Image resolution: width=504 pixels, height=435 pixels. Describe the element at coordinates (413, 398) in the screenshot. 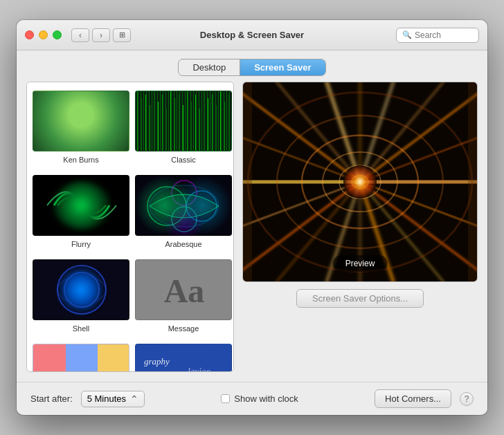

I see `hot-corners-button: Hot Corners...` at that location.